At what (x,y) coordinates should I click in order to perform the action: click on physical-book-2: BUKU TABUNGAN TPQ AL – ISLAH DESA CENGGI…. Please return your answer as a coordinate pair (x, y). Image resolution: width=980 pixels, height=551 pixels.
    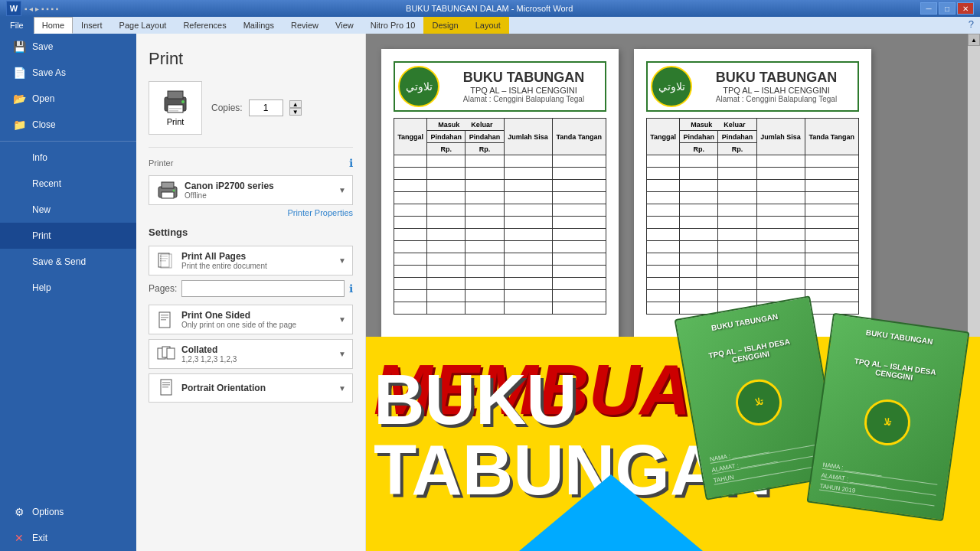
    Looking at the image, I should click on (888, 418).